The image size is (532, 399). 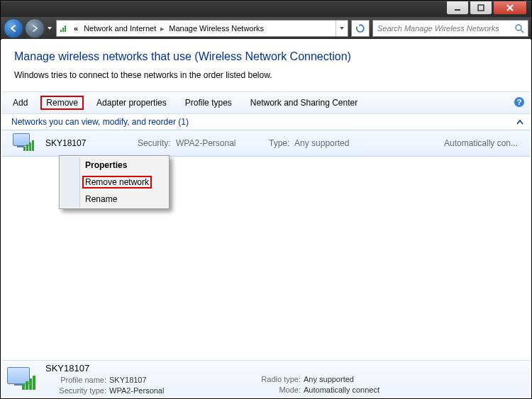 I want to click on details-security-value: WPA2-Personal, so click(x=136, y=390).